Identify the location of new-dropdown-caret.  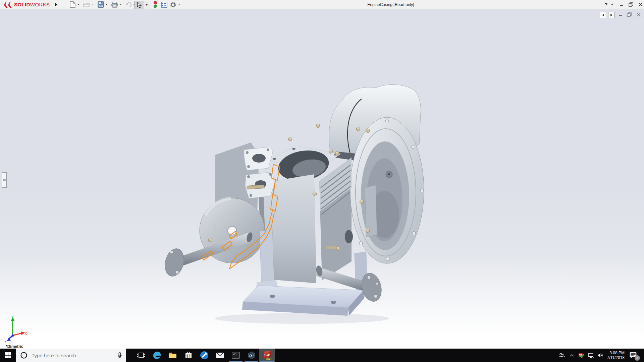
(78, 4).